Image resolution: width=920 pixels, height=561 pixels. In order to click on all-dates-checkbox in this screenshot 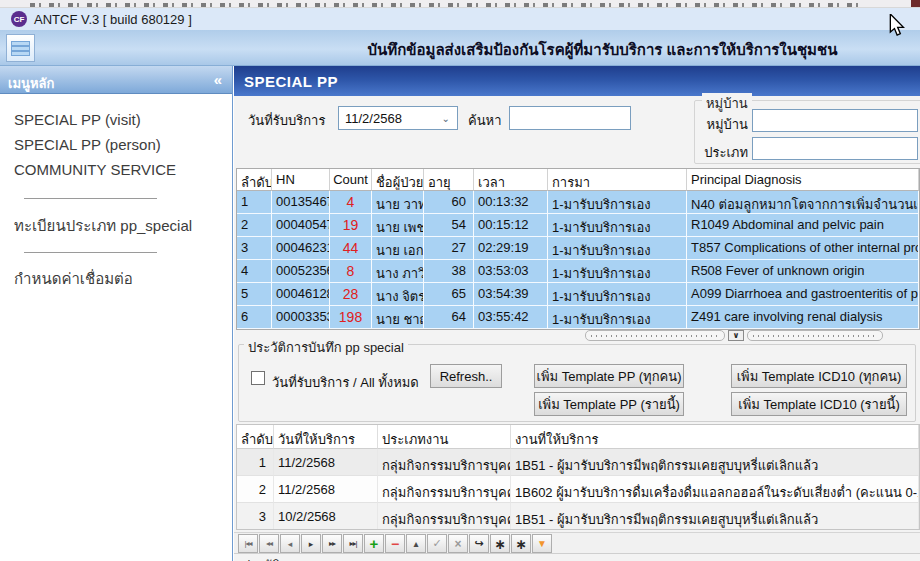, I will do `click(258, 378)`.